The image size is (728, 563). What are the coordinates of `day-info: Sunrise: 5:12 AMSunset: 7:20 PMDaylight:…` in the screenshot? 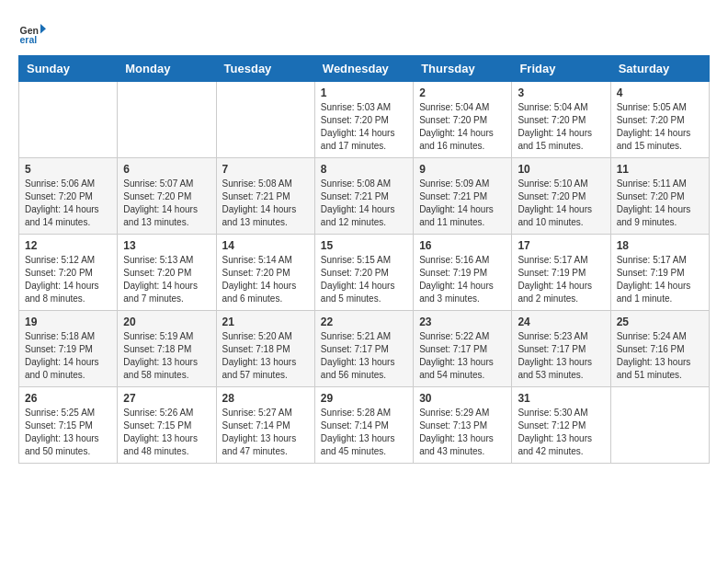 It's located at (68, 280).